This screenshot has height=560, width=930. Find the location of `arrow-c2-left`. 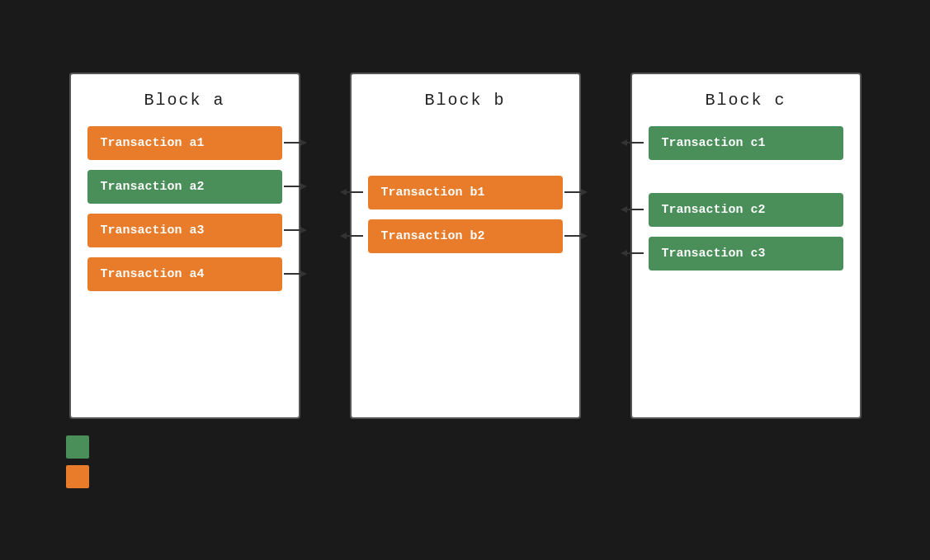

arrow-c2-left is located at coordinates (634, 209).